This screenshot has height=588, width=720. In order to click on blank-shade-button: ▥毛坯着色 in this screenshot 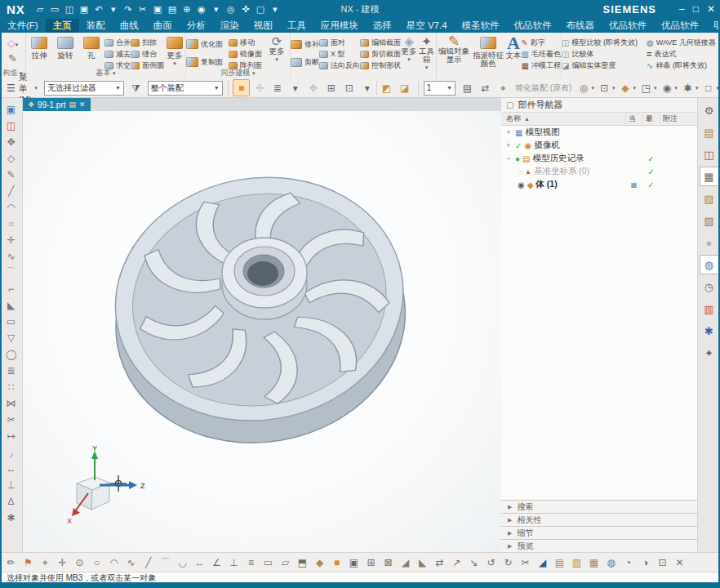, I will do `click(541, 54)`.